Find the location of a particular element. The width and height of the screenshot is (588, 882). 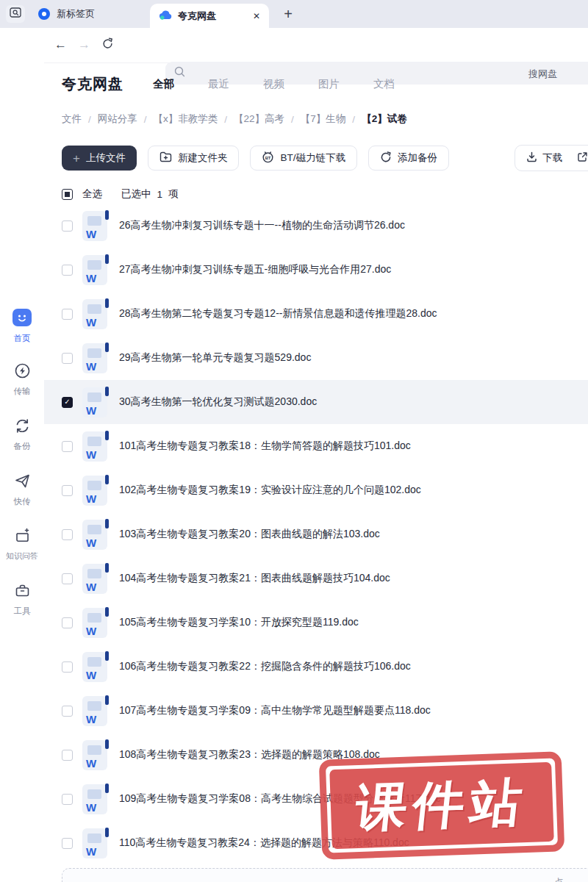

breadcrumb-item-current: 【2】试卷 is located at coordinates (384, 119).